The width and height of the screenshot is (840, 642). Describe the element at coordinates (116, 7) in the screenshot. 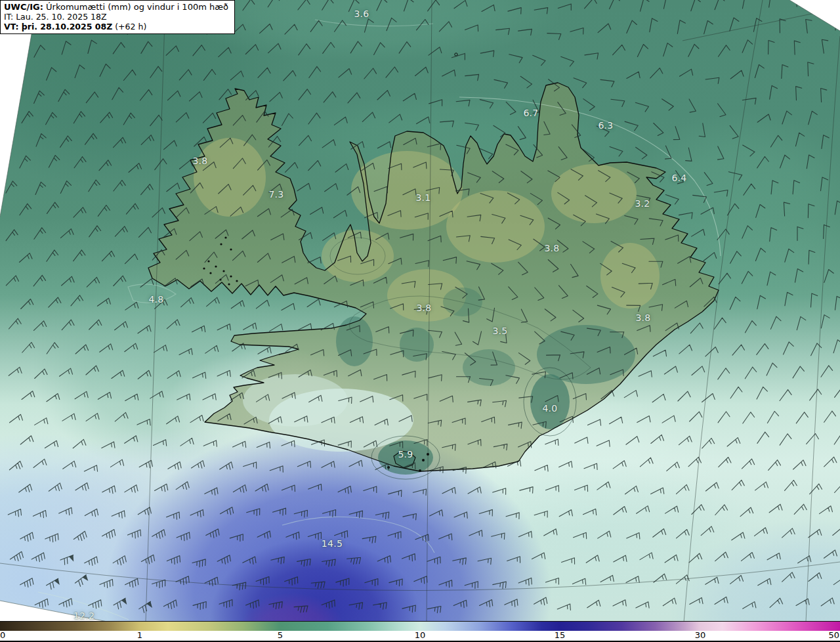

I see `map-title: UWC/IG: Úrkomumætti (mm) og vindur i 100…` at that location.